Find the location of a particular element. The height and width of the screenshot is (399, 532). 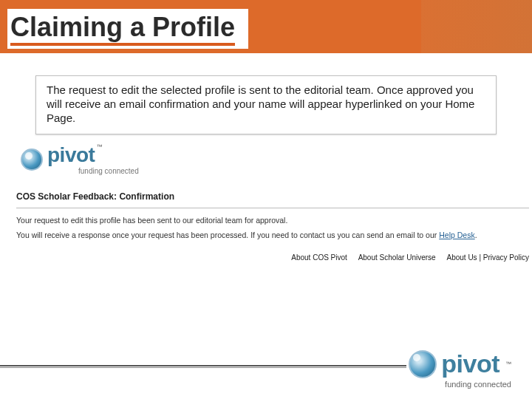

pivot-logo-small: pivot™ funding connected is located at coordinates (275, 160).